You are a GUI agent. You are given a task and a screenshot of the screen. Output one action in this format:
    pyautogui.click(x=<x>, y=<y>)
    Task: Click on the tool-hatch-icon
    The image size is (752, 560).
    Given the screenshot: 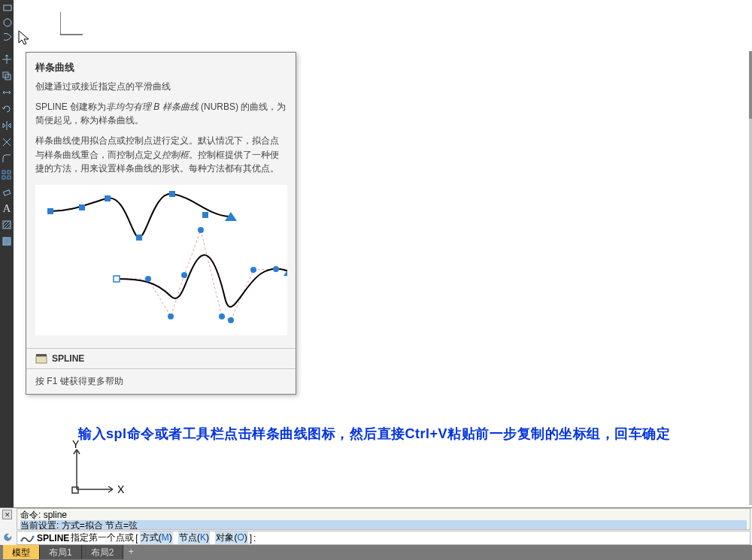 What is the action you would take?
    pyautogui.click(x=7, y=225)
    